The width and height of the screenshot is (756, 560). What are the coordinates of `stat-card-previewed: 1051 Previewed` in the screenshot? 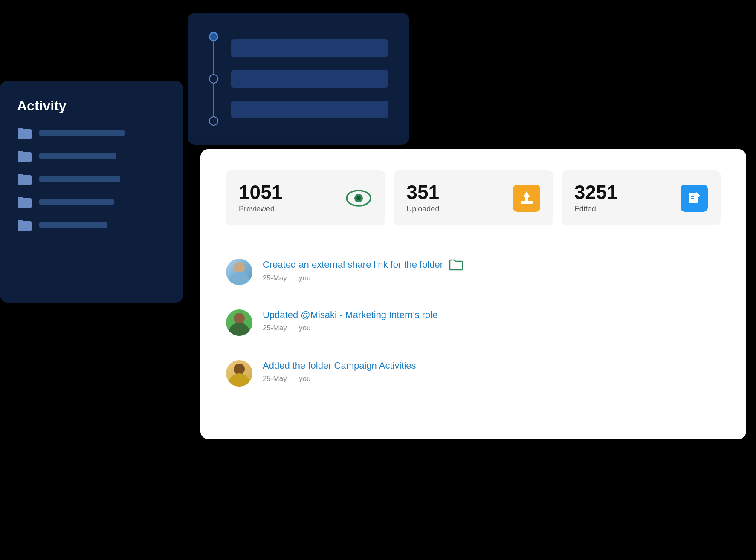 It's located at (305, 198).